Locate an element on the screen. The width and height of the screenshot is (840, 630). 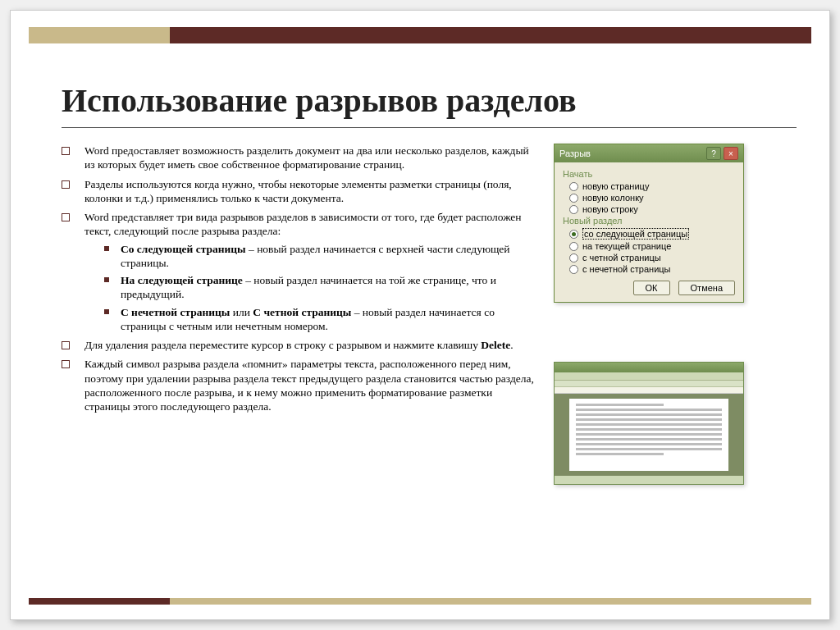
bullet-text: Word представляет три вида разрывов разд… is located at coordinates (304, 224).